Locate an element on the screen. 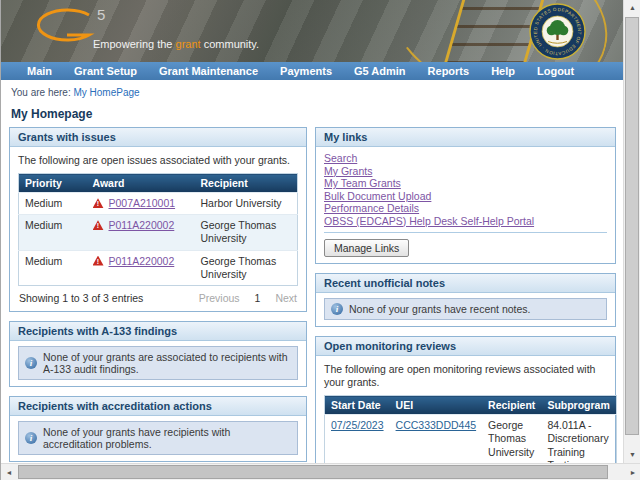 This screenshot has width=640, height=480. table-row: 07/25/2023 CCC333DDD445 George Thomas Un… is located at coordinates (471, 439).